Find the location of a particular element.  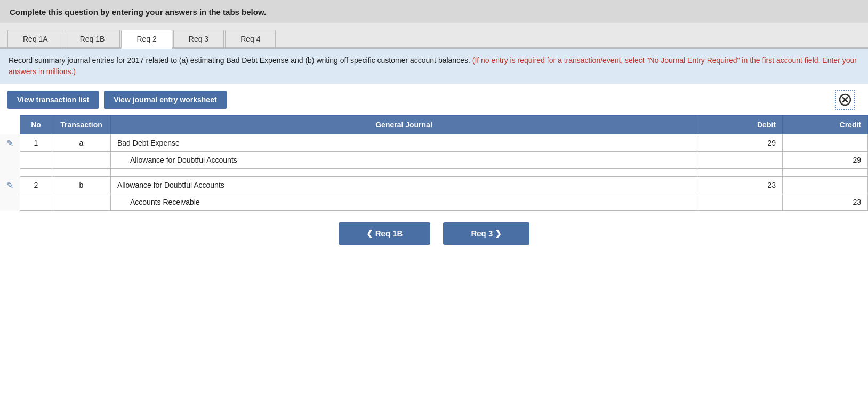

edit-cell-0: ✎ is located at coordinates (10, 143).